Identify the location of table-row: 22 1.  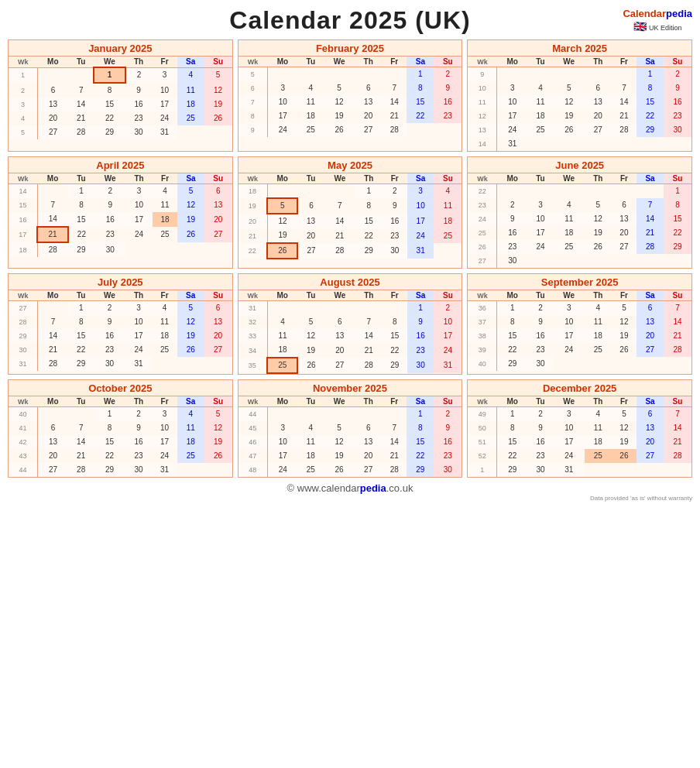
(579, 192).